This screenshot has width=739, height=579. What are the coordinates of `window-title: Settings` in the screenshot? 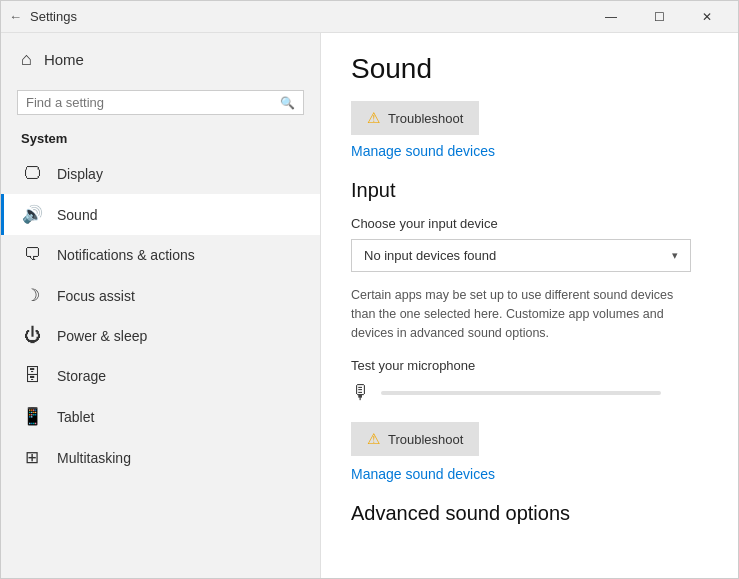 It's located at (309, 16).